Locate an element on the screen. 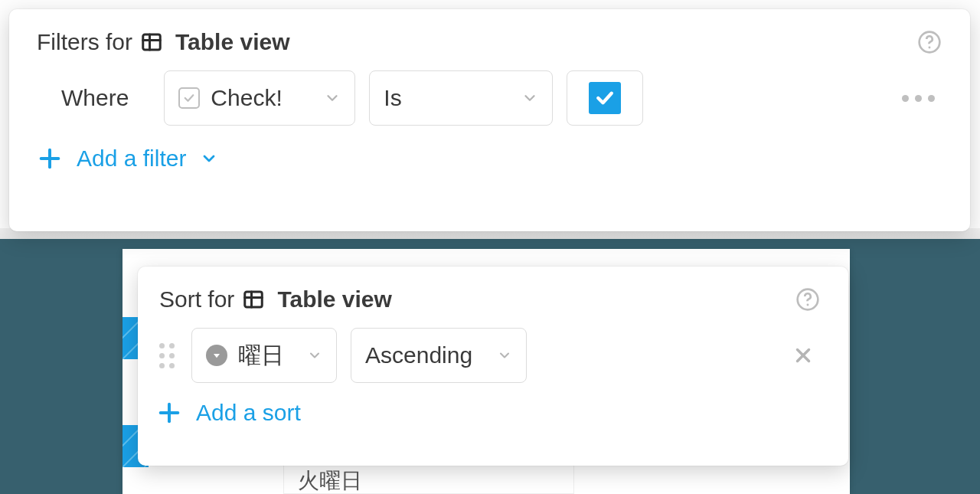 The width and height of the screenshot is (980, 494). add-filter-button: Add a filter is located at coordinates (490, 149).